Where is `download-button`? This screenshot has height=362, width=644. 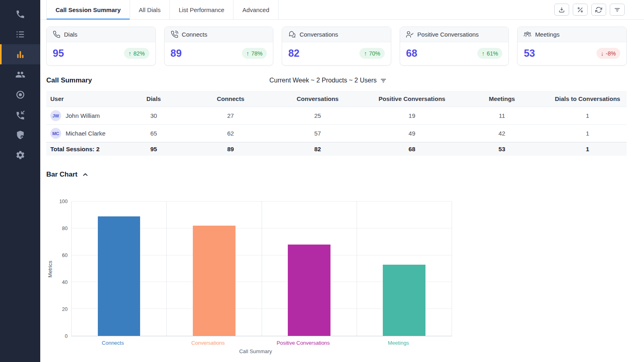
download-button is located at coordinates (562, 10).